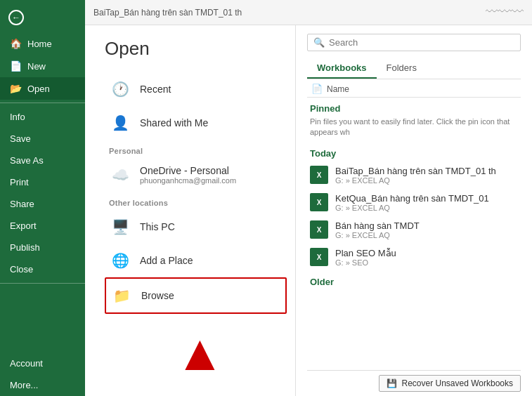  I want to click on sidebar-item-home: 🏠 Home, so click(42, 44).